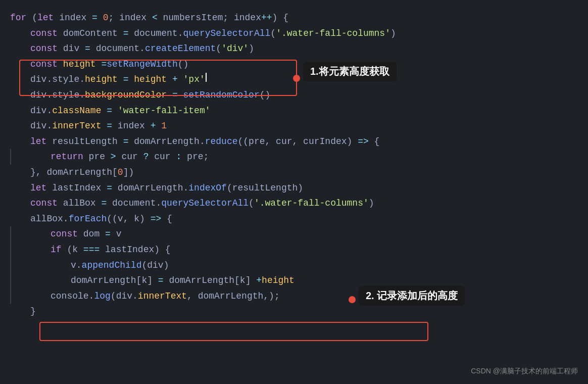 This screenshot has width=588, height=384. Describe the element at coordinates (221, 95) in the screenshot. I see `code-token: setRandomColor` at that location.